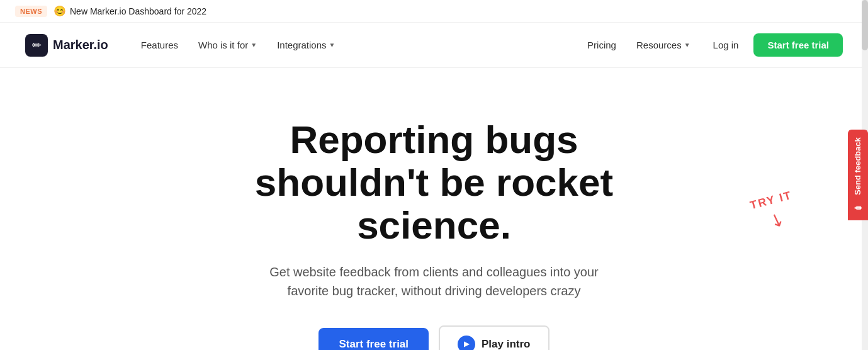 The height and width of the screenshot is (350, 868). What do you see at coordinates (778, 220) in the screenshot?
I see `try-it-arrow-icon: ↘` at bounding box center [778, 220].